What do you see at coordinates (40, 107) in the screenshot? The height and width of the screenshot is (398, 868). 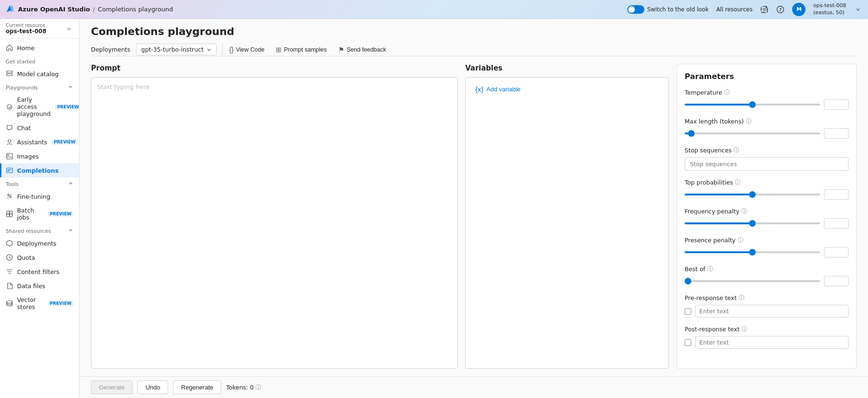 I see `sidebar-item-early-access: Early access playground PREVIEW` at bounding box center [40, 107].